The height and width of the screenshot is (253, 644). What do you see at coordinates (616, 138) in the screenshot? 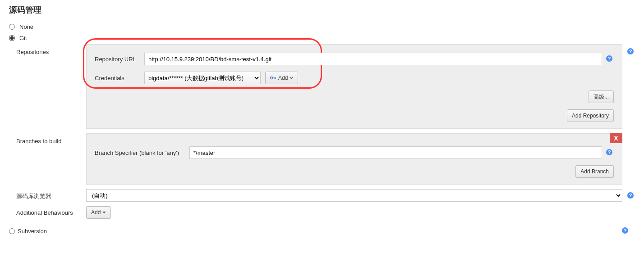
I see `delete-branch-button: X` at bounding box center [616, 138].